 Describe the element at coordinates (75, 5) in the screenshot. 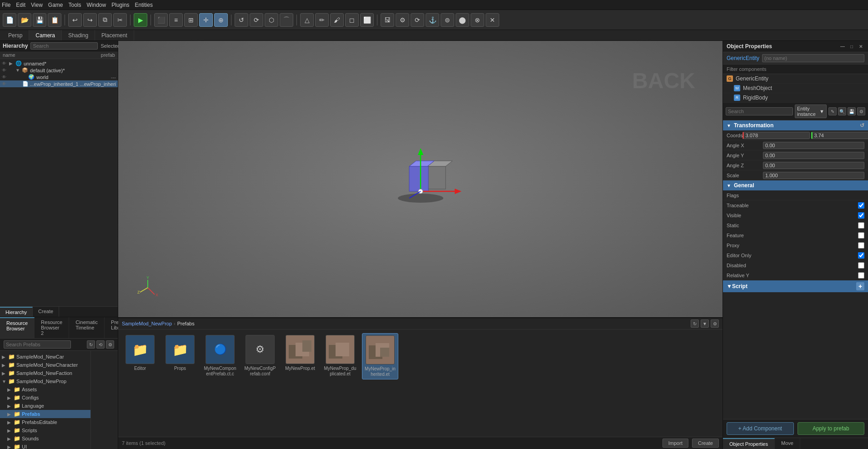

I see `menu-tools: Tools` at that location.